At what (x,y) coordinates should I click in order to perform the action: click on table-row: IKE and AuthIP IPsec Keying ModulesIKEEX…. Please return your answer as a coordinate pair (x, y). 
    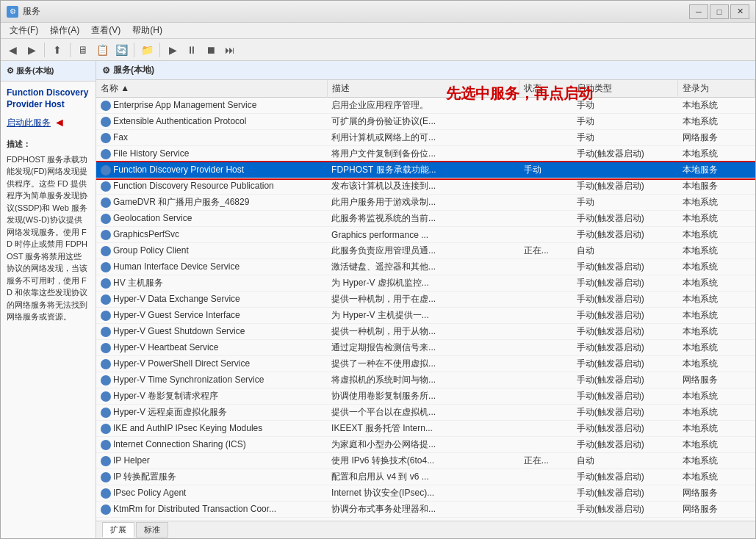
    Looking at the image, I should click on (426, 429).